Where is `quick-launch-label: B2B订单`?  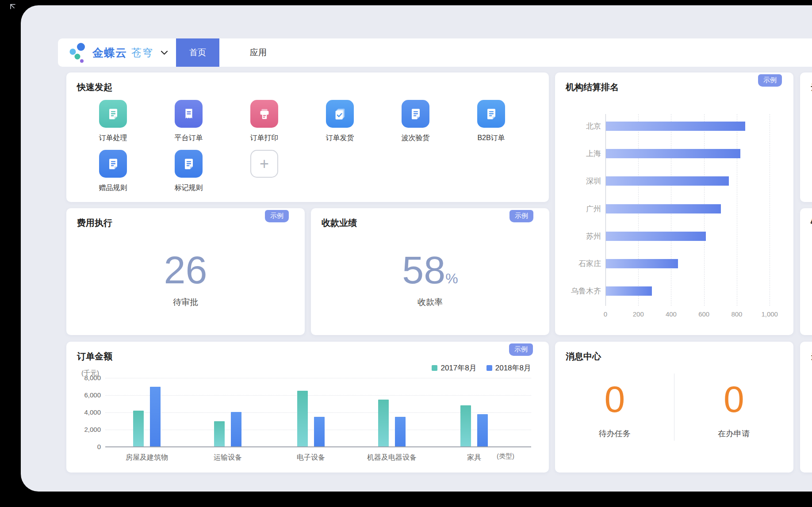 quick-launch-label: B2B订单 is located at coordinates (491, 138).